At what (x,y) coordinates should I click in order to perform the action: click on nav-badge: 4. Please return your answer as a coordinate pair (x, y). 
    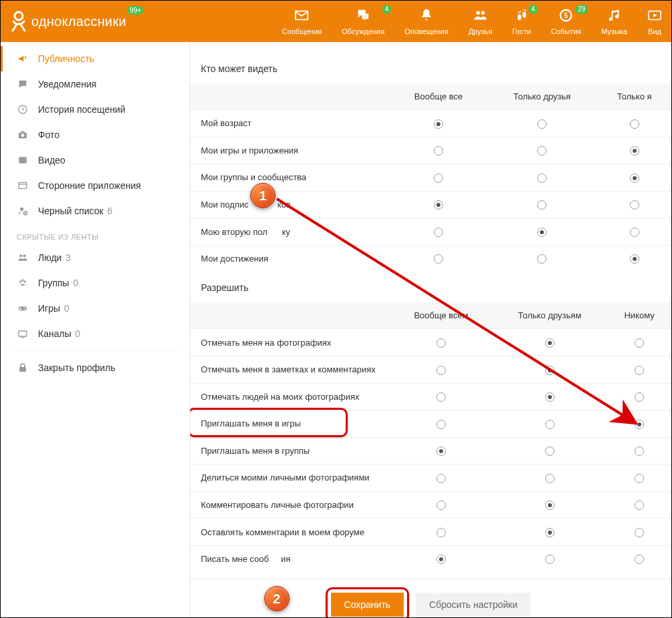
    Looking at the image, I should click on (387, 9).